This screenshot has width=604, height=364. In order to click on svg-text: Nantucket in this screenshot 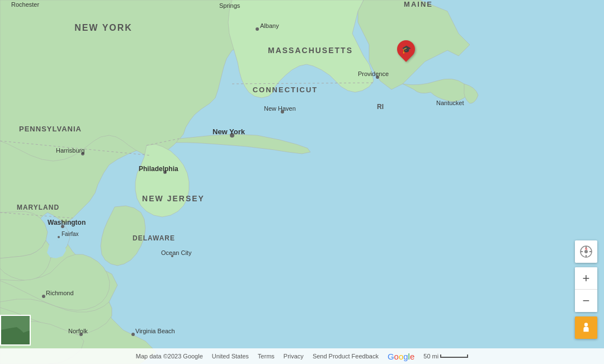, I will do `click(450, 103)`.